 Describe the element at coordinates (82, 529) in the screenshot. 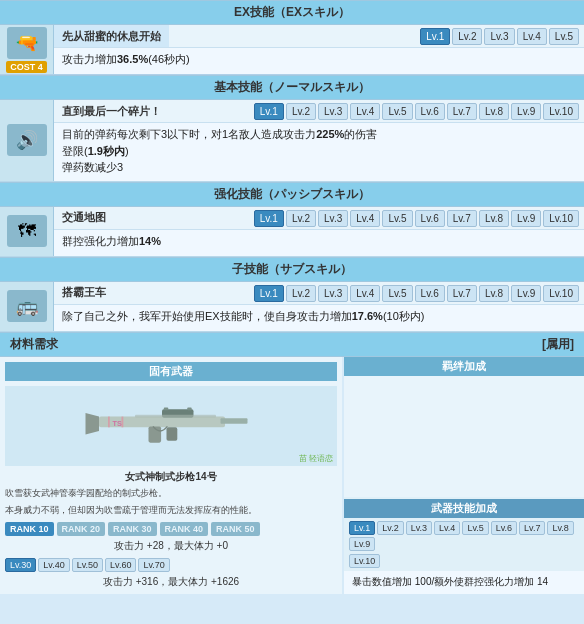

I see `rank20-badge: RANK 20` at that location.